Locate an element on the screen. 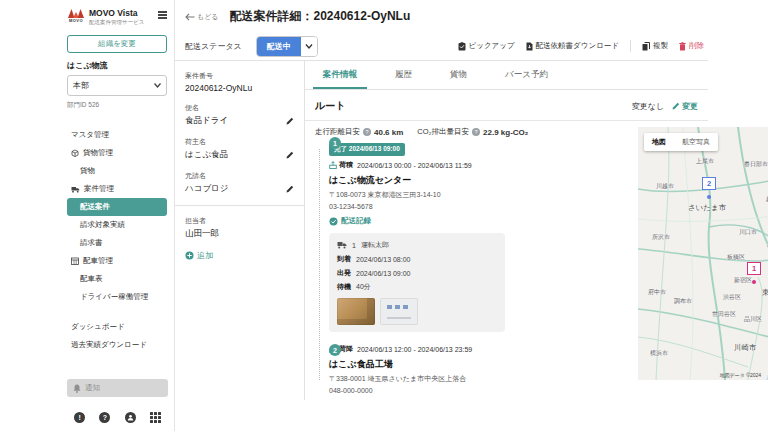 This screenshot has height=431, width=768. menu-icon is located at coordinates (162, 14).